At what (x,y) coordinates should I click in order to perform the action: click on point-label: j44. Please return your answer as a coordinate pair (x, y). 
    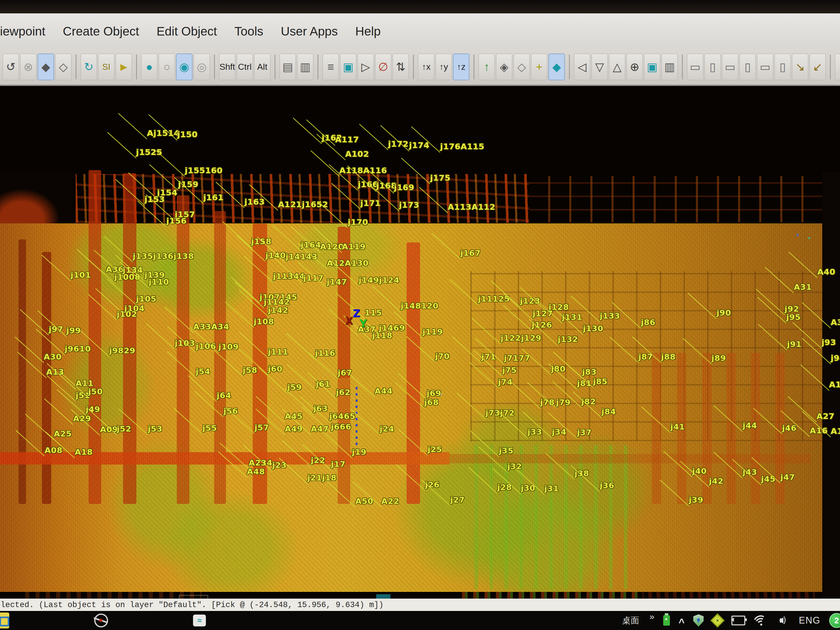
    Looking at the image, I should click on (750, 425).